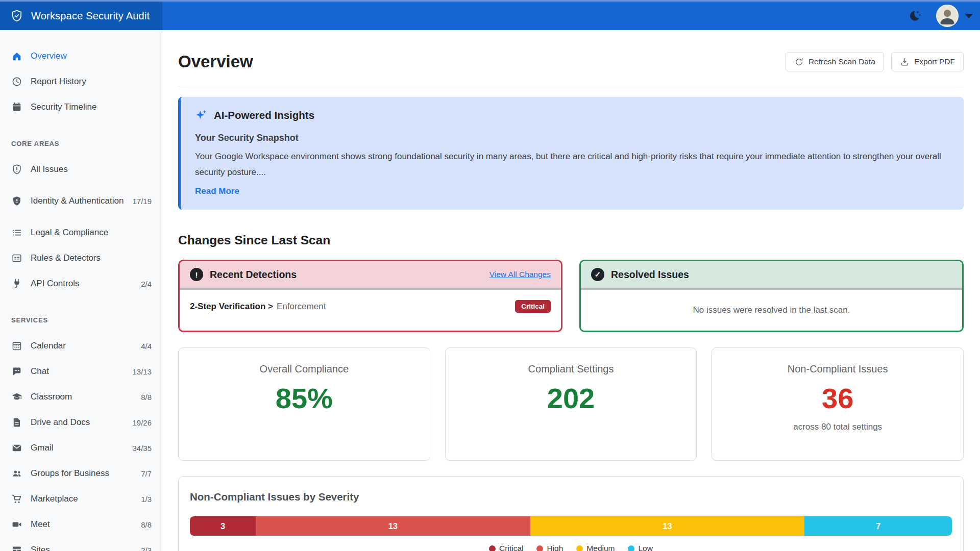 This screenshot has height=551, width=980. Describe the element at coordinates (17, 16) in the screenshot. I see `shield-check-icon` at that location.